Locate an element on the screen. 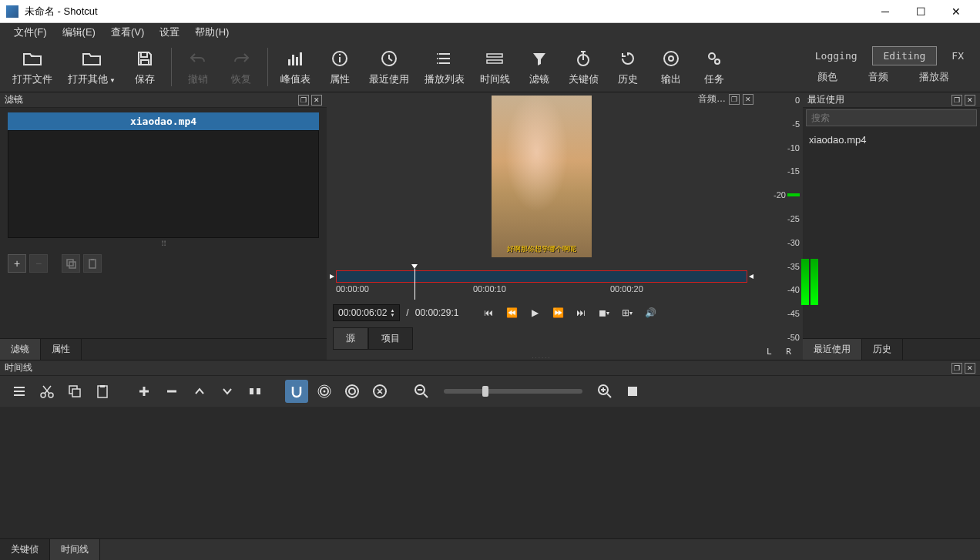 Image resolution: width=980 pixels, height=560 pixels. tab-recent: 最近使用 is located at coordinates (832, 350).